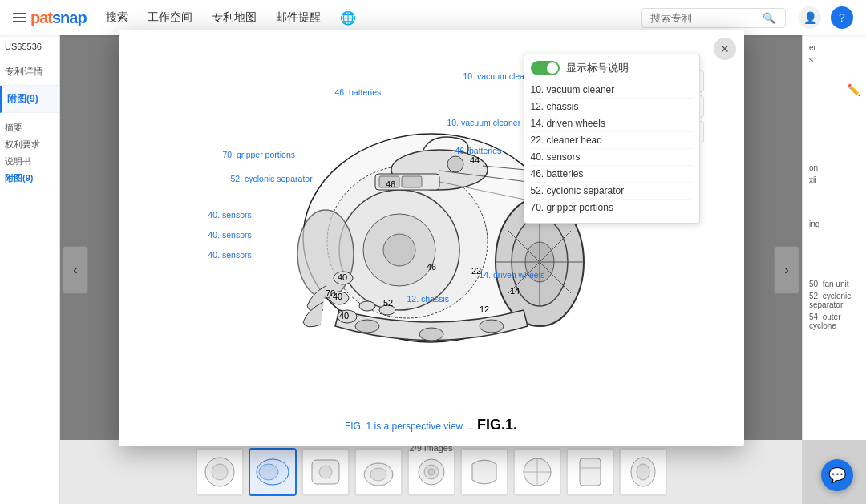 The height and width of the screenshot is (504, 866). Describe the element at coordinates (30, 178) in the screenshot. I see `sidebar-item-figures: 附图(9)` at that location.